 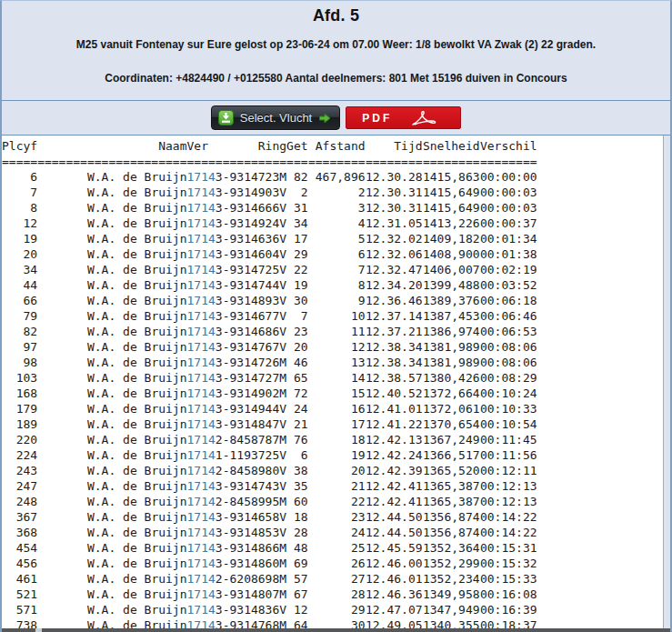 I want to click on pdf-button: PDF, so click(x=404, y=118).